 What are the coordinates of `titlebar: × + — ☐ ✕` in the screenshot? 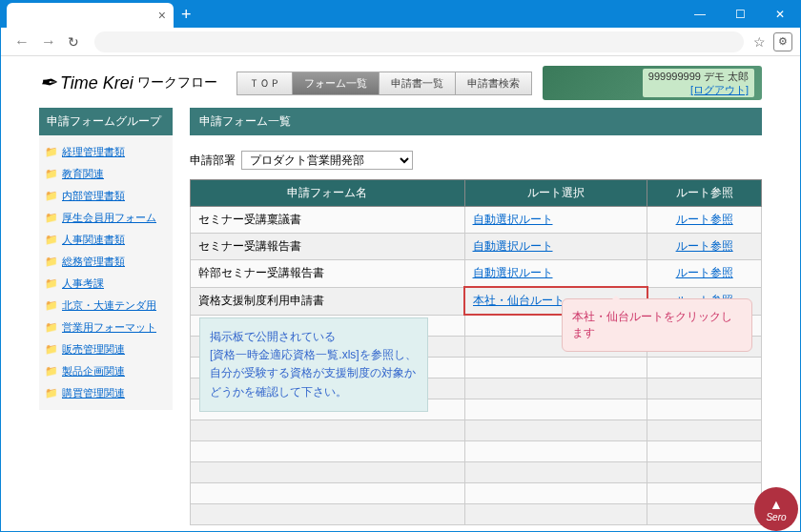 It's located at (400, 14).